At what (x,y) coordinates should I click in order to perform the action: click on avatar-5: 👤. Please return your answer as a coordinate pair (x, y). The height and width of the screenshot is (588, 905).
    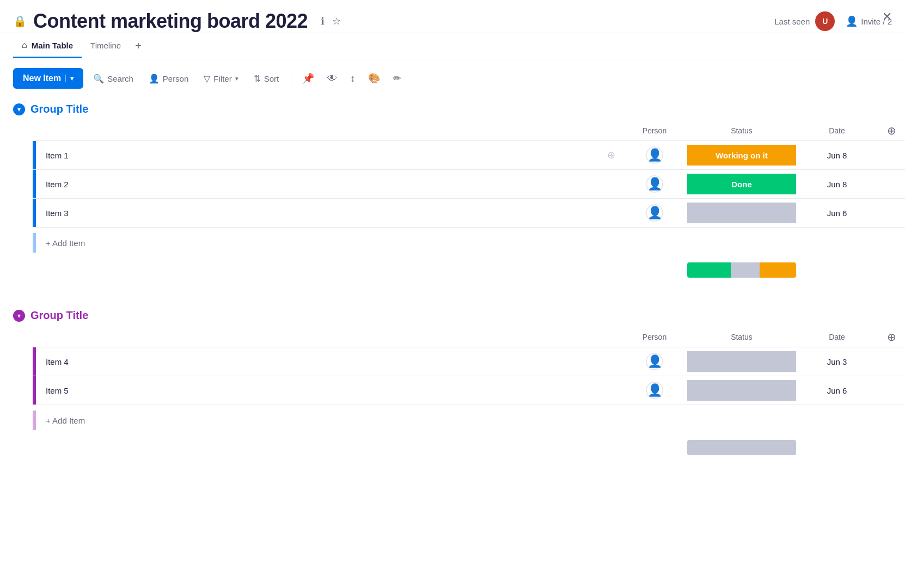
    Looking at the image, I should click on (655, 390).